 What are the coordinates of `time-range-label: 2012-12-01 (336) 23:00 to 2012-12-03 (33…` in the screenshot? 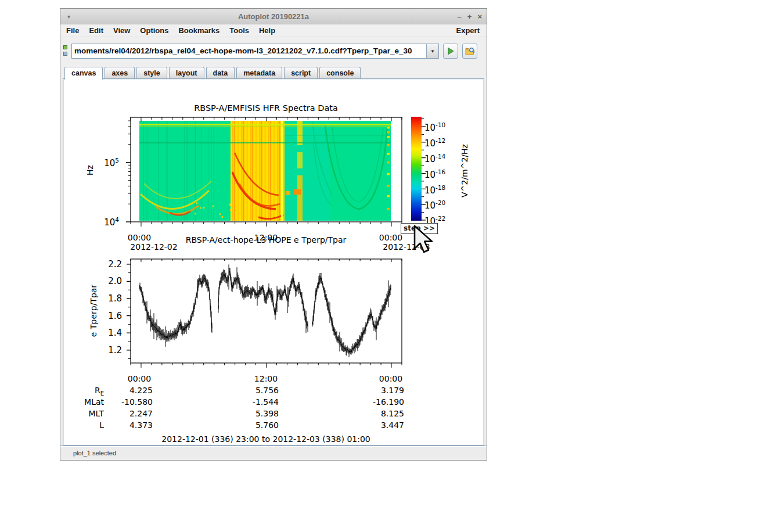 It's located at (266, 439).